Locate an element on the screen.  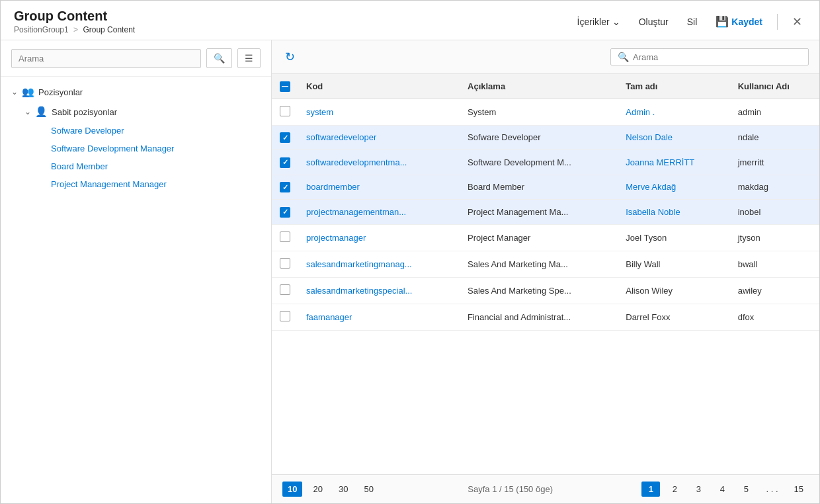
row-code: softwaredeveloper is located at coordinates (379, 138).